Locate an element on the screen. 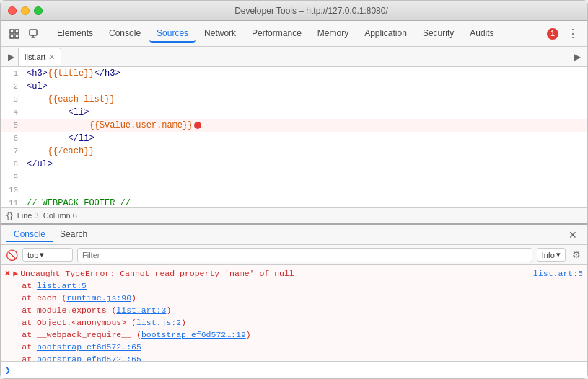  tab-application: Application is located at coordinates (385, 34).